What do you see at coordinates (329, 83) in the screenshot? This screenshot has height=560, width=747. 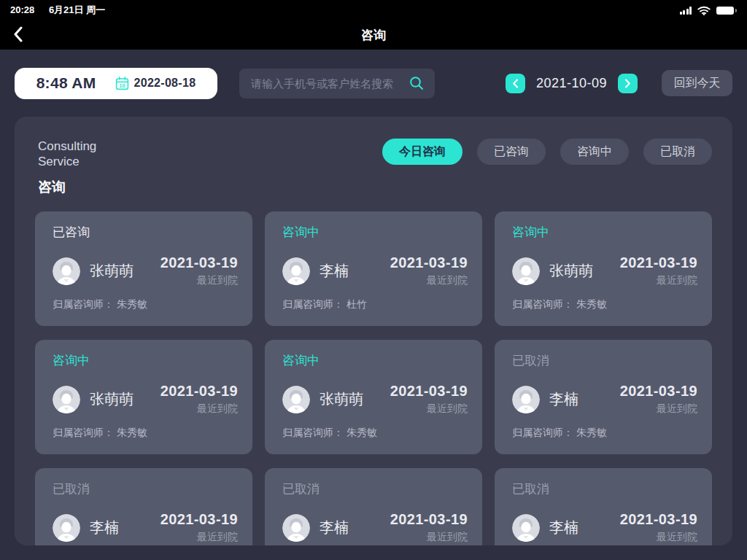 I see `search-input` at bounding box center [329, 83].